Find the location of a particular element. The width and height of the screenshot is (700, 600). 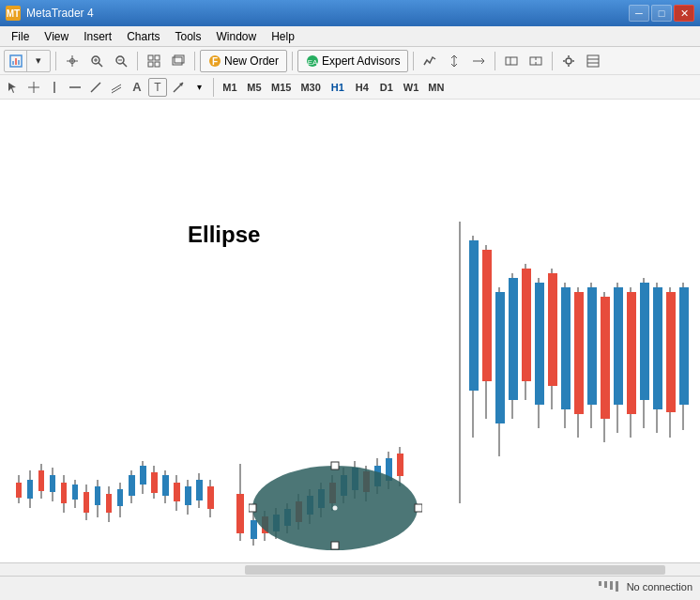

sep3 is located at coordinates (195, 61).